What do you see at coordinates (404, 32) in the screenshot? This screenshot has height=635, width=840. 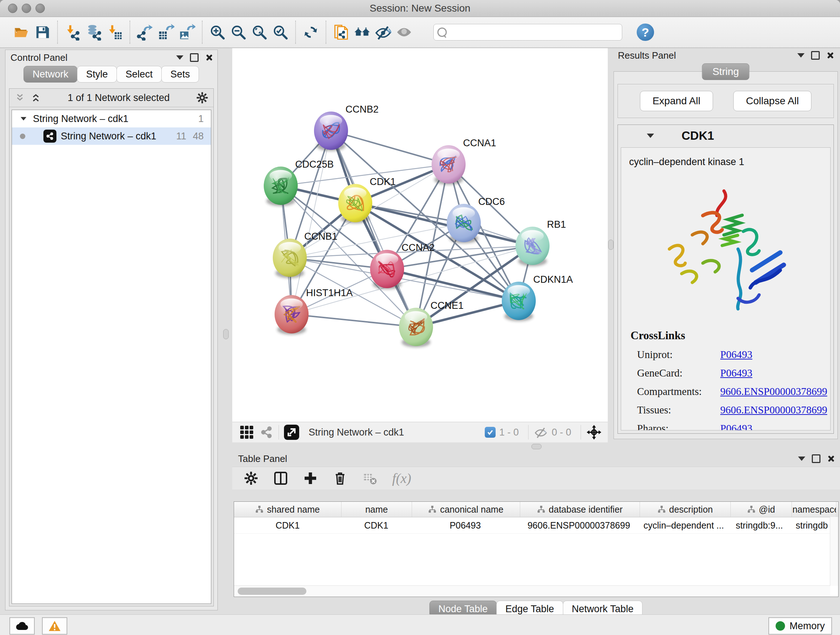 I see `eye-icon` at bounding box center [404, 32].